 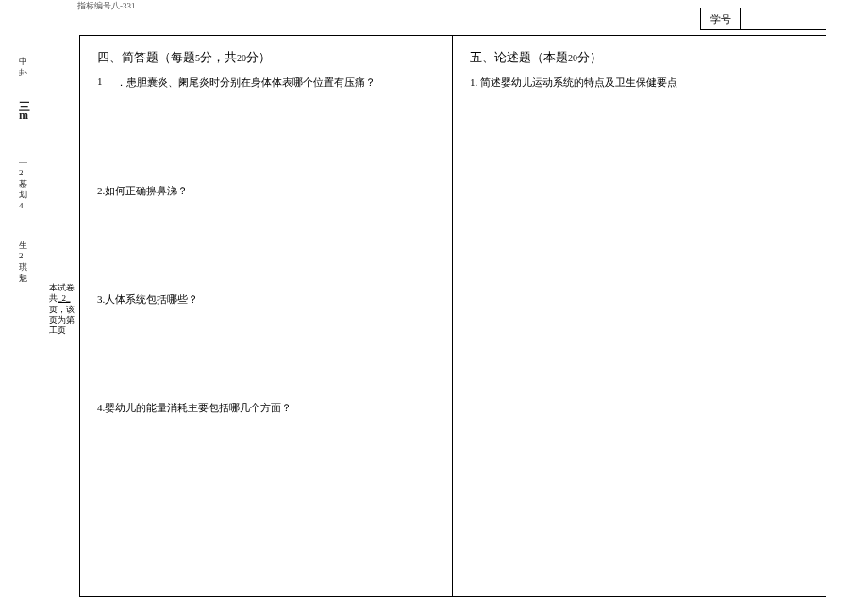 What do you see at coordinates (573, 58) in the screenshot?
I see `sec5-total: 20` at bounding box center [573, 58].